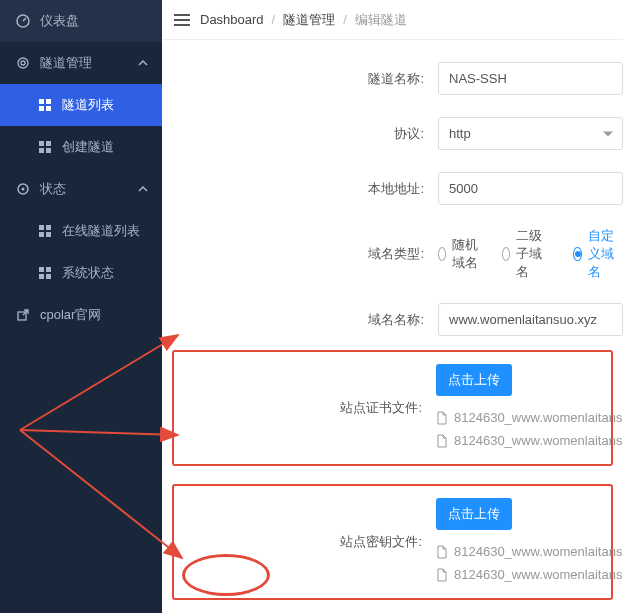 The width and height of the screenshot is (623, 613). I want to click on sidebar-item: 仪表盘, so click(81, 21).